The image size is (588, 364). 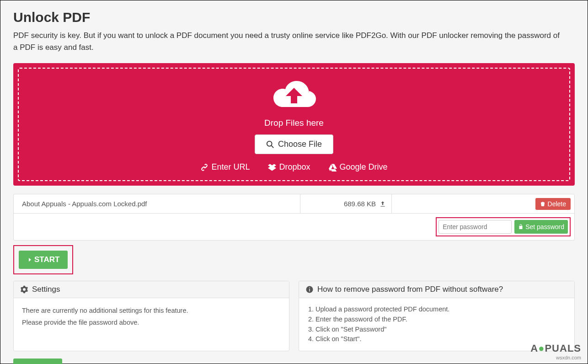 I want to click on howto-title: How to remove password from PDF without …, so click(x=410, y=289).